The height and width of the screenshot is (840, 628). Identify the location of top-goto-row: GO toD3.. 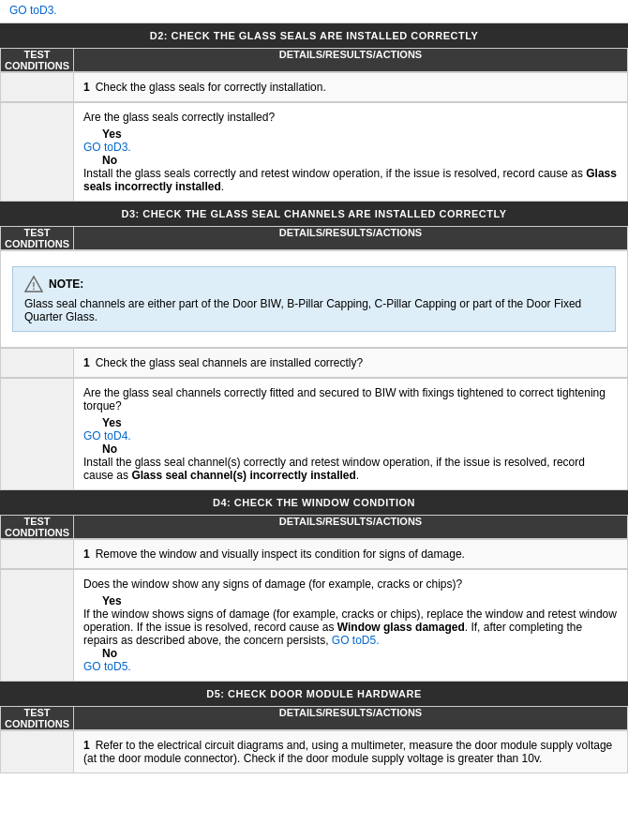
(314, 11).